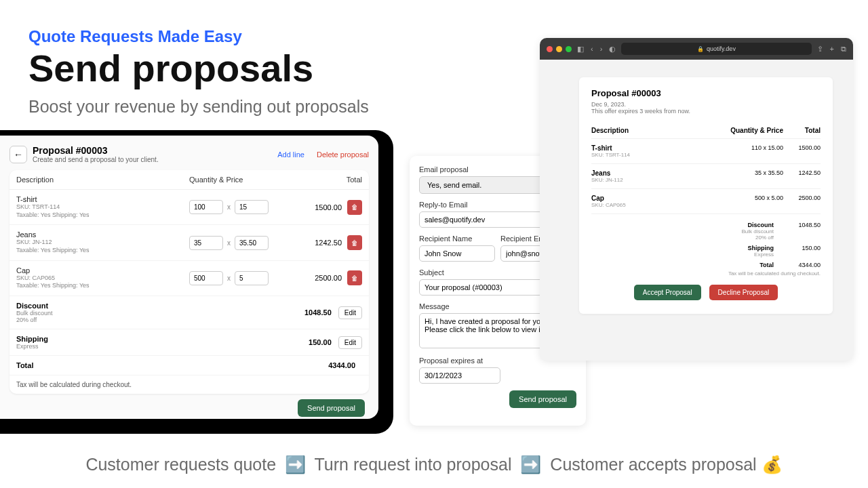 The height and width of the screenshot is (488, 868). Describe the element at coordinates (189, 343) in the screenshot. I see `shipping-row: Shipping Express 150.00 Edit` at that location.